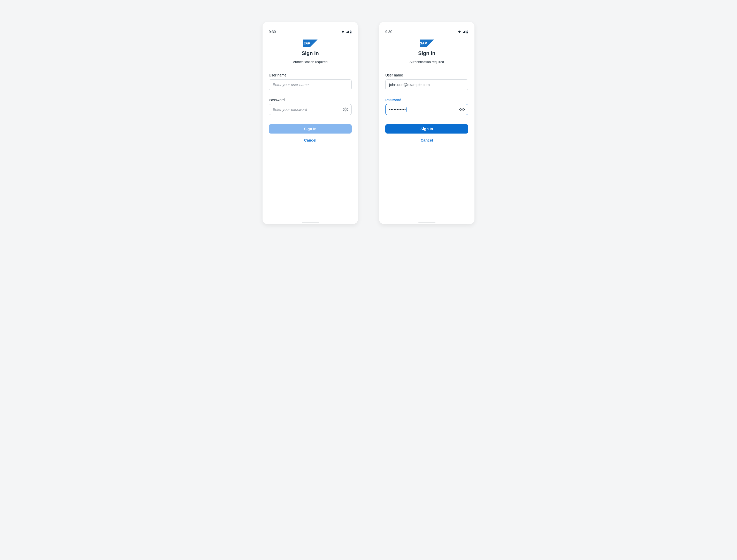 Image resolution: width=737 pixels, height=560 pixels. Describe the element at coordinates (427, 107) in the screenshot. I see `password-field-group: Password •••••••••••` at that location.